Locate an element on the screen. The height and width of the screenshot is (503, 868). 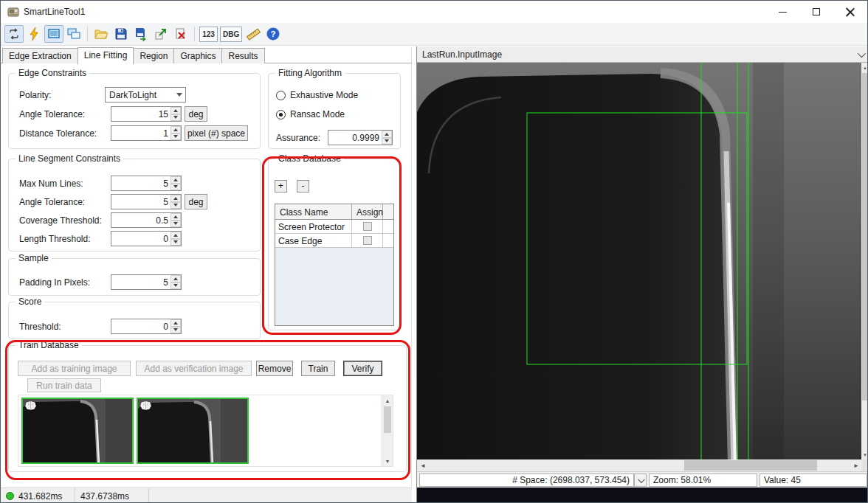
thumbnail-scrollbar: ▲ ▼ is located at coordinates (387, 431).